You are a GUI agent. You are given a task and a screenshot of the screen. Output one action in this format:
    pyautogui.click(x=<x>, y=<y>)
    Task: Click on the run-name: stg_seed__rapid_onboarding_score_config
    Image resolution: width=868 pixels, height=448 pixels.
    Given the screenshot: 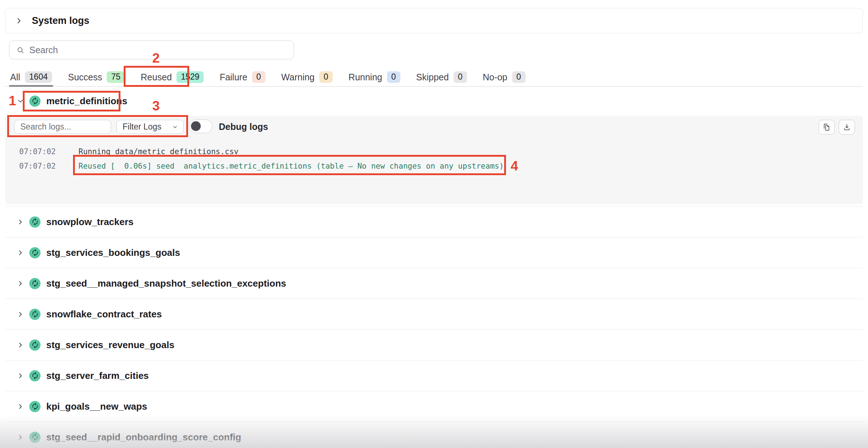 What is the action you would take?
    pyautogui.click(x=144, y=437)
    